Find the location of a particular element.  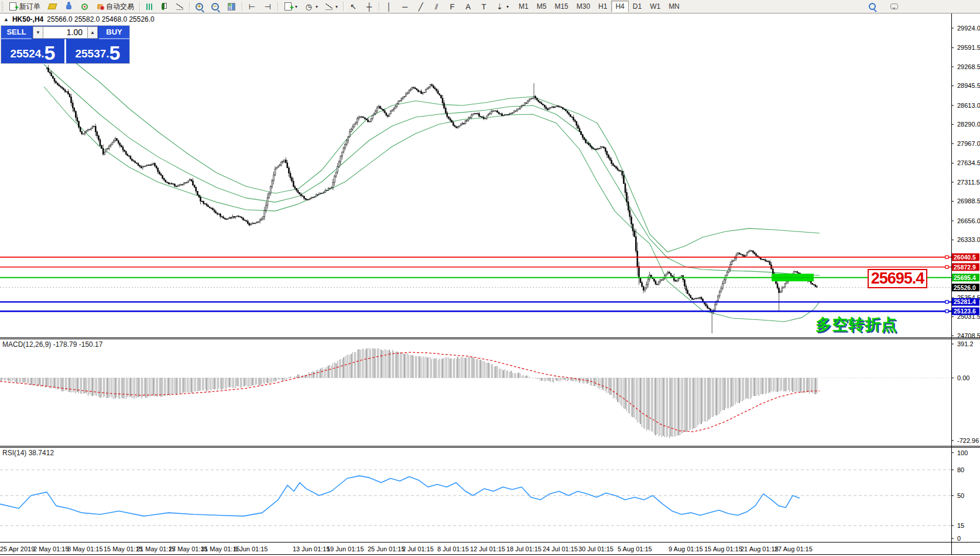

zoom-out-icon is located at coordinates (215, 7).